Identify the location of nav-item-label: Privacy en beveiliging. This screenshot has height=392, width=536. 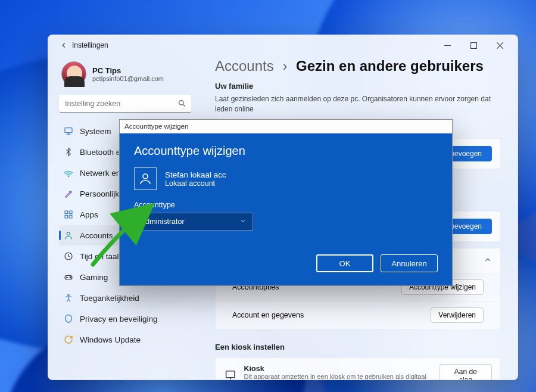
(119, 319).